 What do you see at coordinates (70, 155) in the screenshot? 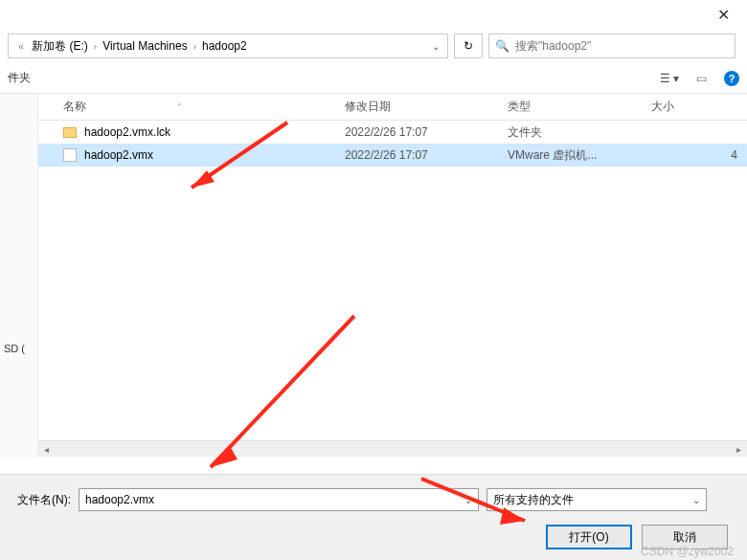
I see `file-icon` at bounding box center [70, 155].